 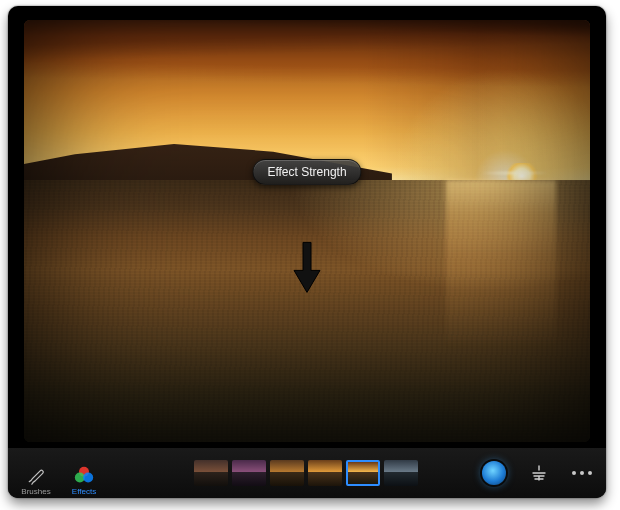 What do you see at coordinates (539, 473) in the screenshot?
I see `edge-icon` at bounding box center [539, 473].